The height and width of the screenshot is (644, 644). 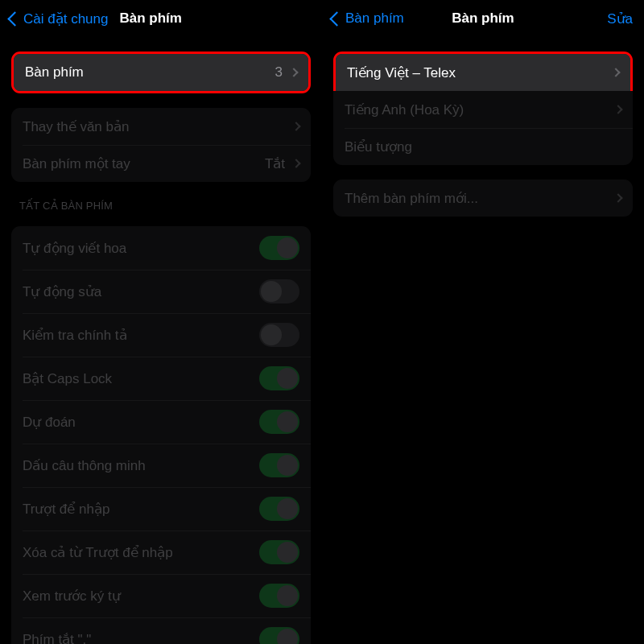 What do you see at coordinates (480, 109) in the screenshot?
I see `keyboard-row-label: Tiếng Anh (Hoa Kỳ)` at bounding box center [480, 109].